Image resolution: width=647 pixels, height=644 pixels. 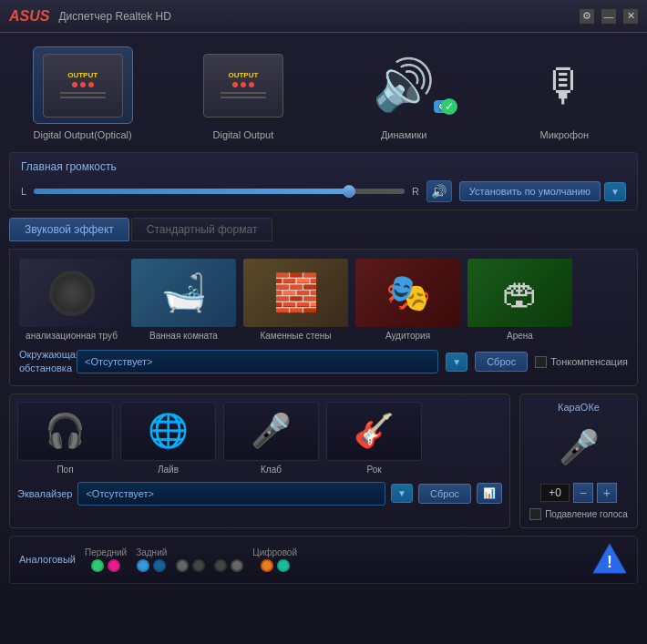 What do you see at coordinates (609, 16) in the screenshot?
I see `minimize-button: —` at bounding box center [609, 16].